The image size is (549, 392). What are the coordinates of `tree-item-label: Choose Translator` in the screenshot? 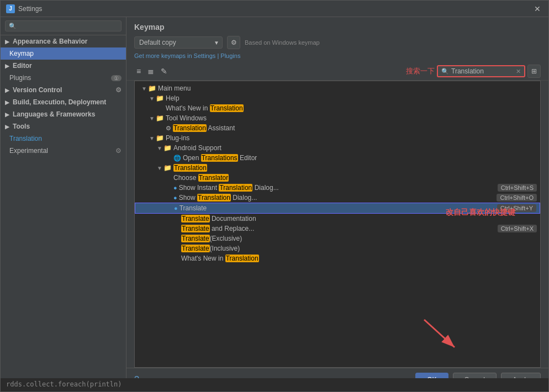 It's located at (201, 178).